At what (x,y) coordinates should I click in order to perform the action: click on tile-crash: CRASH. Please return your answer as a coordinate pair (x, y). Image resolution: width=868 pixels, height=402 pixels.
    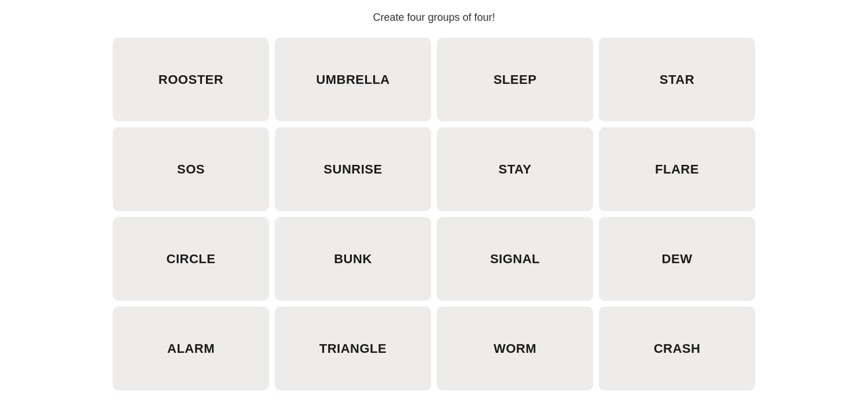
    Looking at the image, I should click on (677, 348).